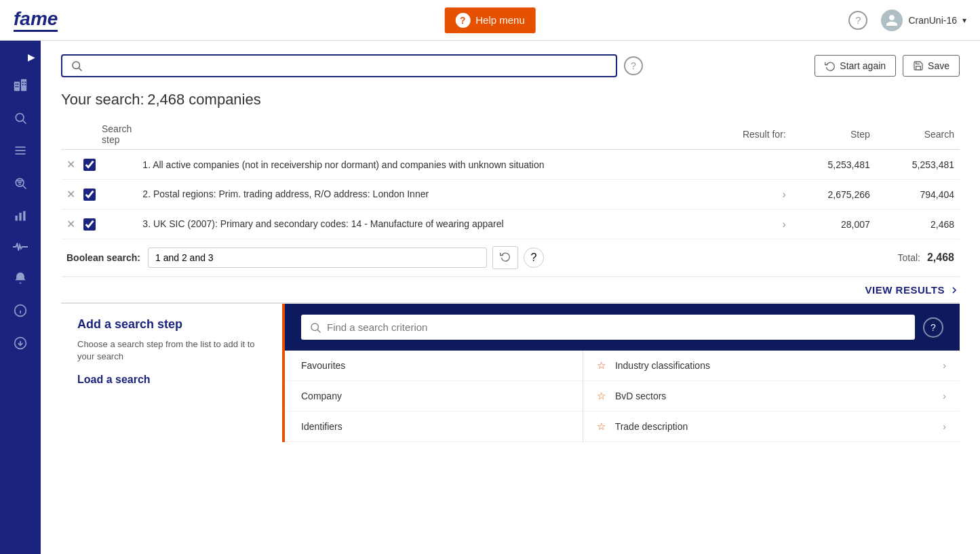 The image size is (980, 554). What do you see at coordinates (20, 297) in the screenshot?
I see `sidebar: ▶` at bounding box center [20, 297].